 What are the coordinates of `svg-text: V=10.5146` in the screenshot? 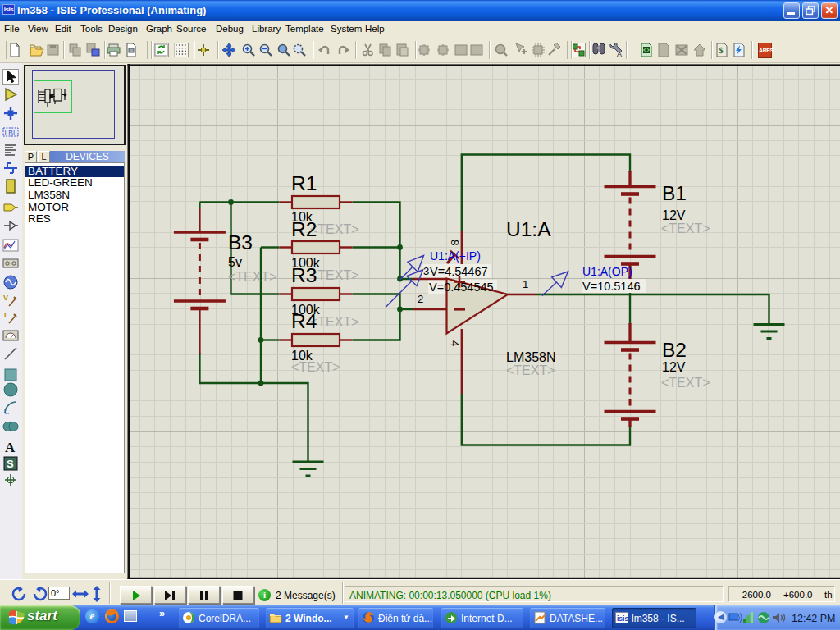 It's located at (612, 286).